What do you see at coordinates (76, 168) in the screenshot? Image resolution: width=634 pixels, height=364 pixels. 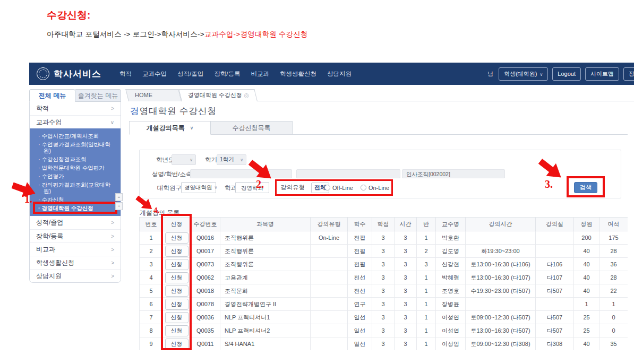 I see `sidebar-subitem: · 법학전문대학원 수업평가` at bounding box center [76, 168].